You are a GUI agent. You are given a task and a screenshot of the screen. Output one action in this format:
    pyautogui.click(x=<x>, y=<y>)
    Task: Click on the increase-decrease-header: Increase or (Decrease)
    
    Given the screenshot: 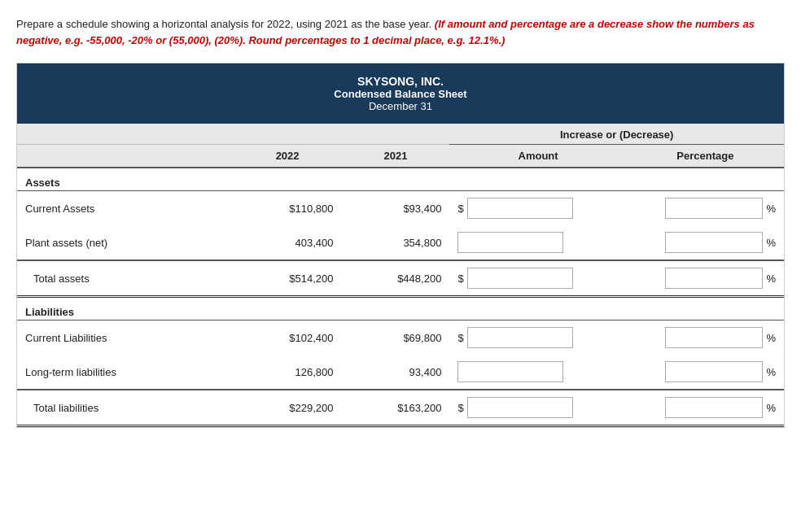 What is the action you would take?
    pyautogui.click(x=617, y=134)
    